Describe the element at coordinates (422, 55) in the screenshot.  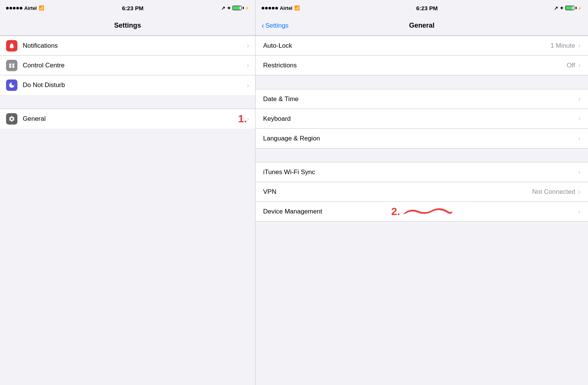
I see `right-section1: Auto-Lock 1 Minute › Restrictions Off ›` at that location.